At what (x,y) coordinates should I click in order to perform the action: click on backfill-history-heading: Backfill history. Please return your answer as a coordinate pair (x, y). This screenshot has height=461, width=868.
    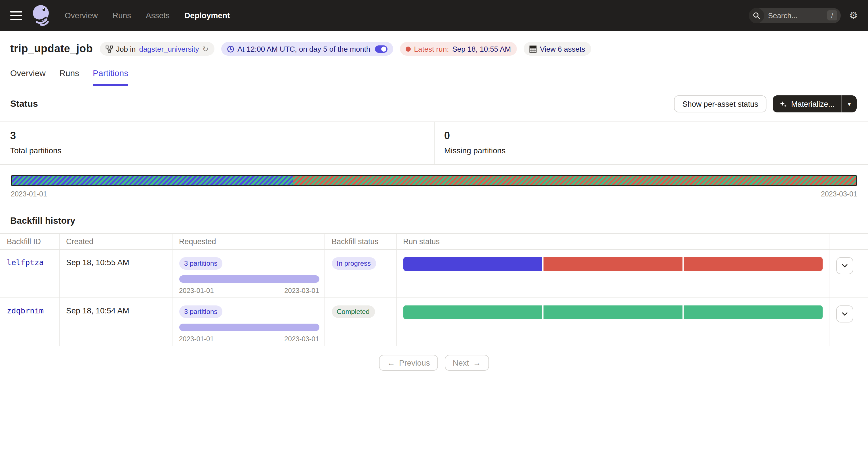
    Looking at the image, I should click on (439, 221).